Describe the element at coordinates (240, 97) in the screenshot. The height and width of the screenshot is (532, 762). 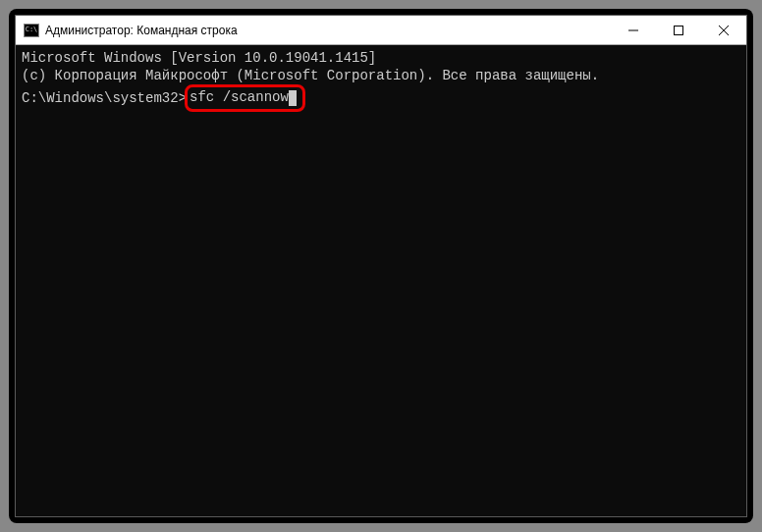
I see `terminal-command: sfc /scannow` at that location.